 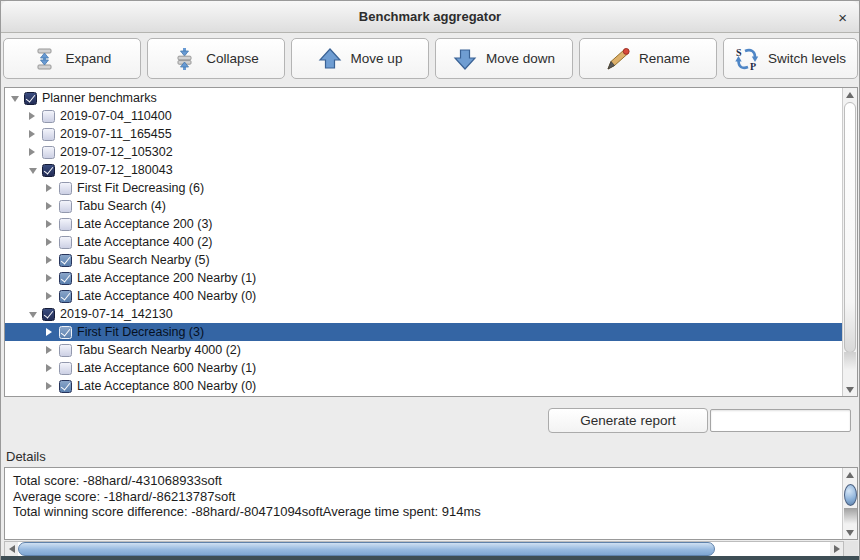 What do you see at coordinates (431, 504) in the screenshot?
I see `details-pane: Total score: -88hard/-431068933soft Aver…` at bounding box center [431, 504].